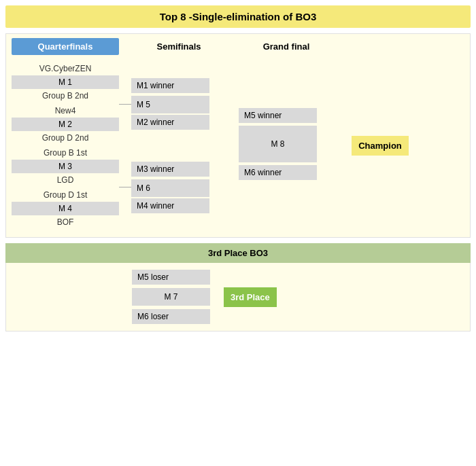 Image resolution: width=476 pixels, height=466 pixels. I want to click on conn-top, so click(125, 105).